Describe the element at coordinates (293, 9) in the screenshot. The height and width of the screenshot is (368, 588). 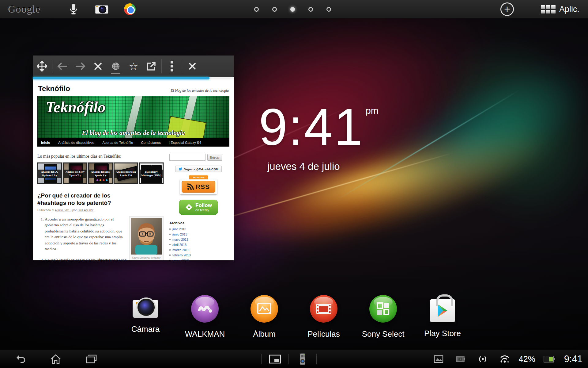
I see `home-page-indicator` at that location.